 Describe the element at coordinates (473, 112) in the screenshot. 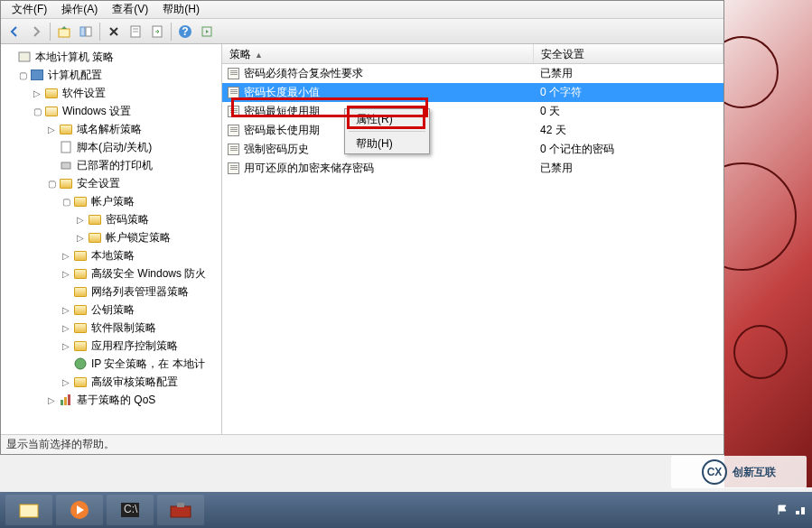

I see `list-row: 密码最短使用期 0 天` at that location.